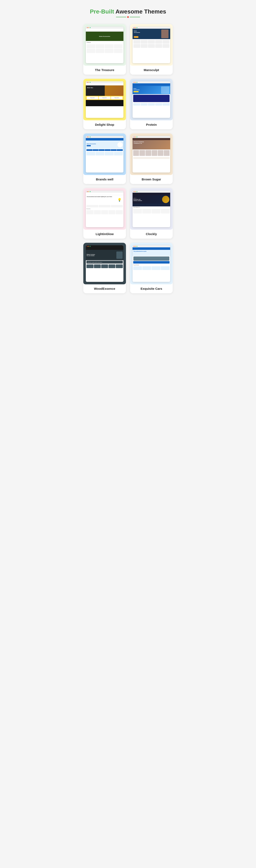  I want to click on theme-preview-lightingglow: Unconventional and modern lighting for y…, so click(104, 209).